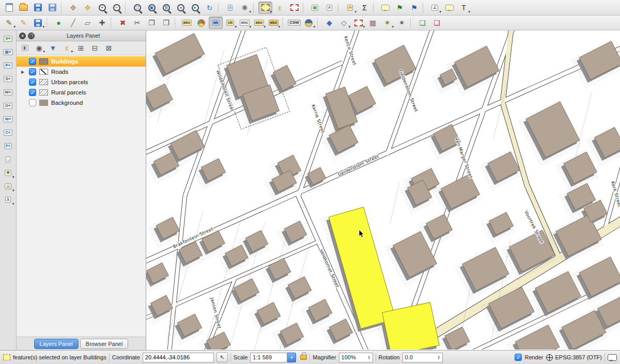 The image size is (620, 364). Describe the element at coordinates (166, 23) in the screenshot. I see `paste-features-button: ❒` at that location.